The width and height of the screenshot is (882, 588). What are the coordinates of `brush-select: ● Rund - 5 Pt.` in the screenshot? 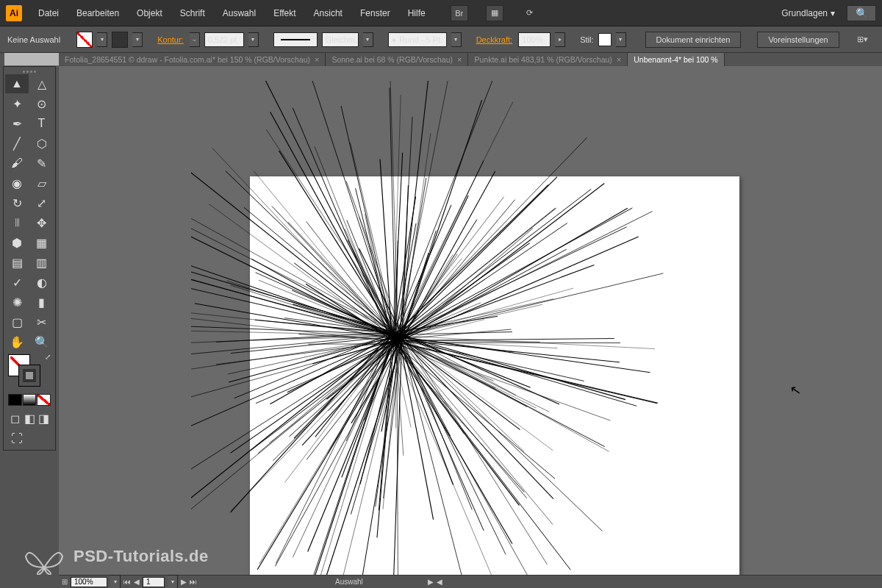 It's located at (417, 40).